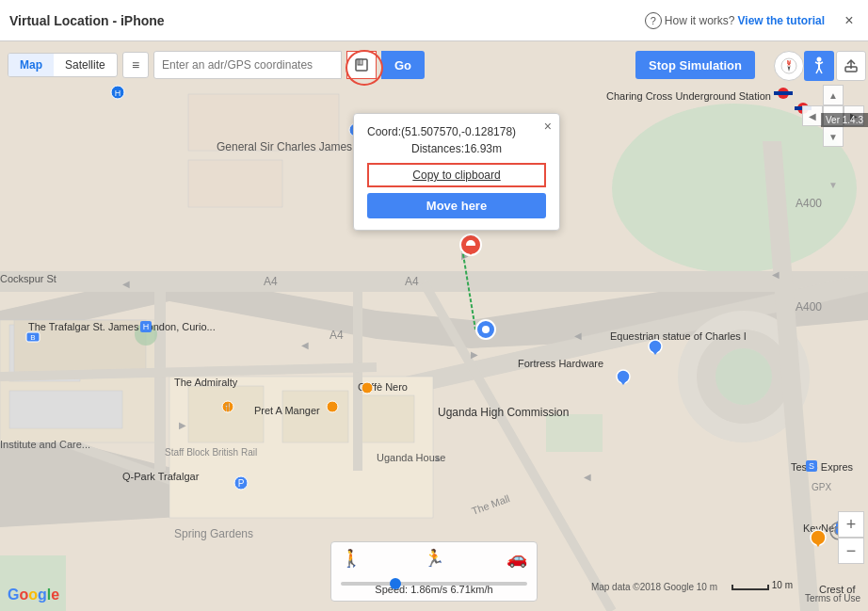 This screenshot has width=868, height=611. Describe the element at coordinates (248, 65) in the screenshot. I see `search-input` at that location.